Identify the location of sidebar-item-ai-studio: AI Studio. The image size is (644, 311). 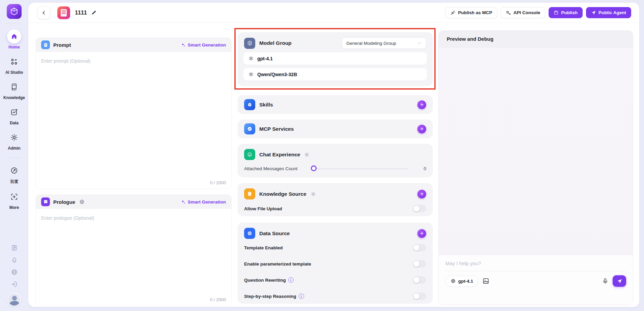
(14, 65).